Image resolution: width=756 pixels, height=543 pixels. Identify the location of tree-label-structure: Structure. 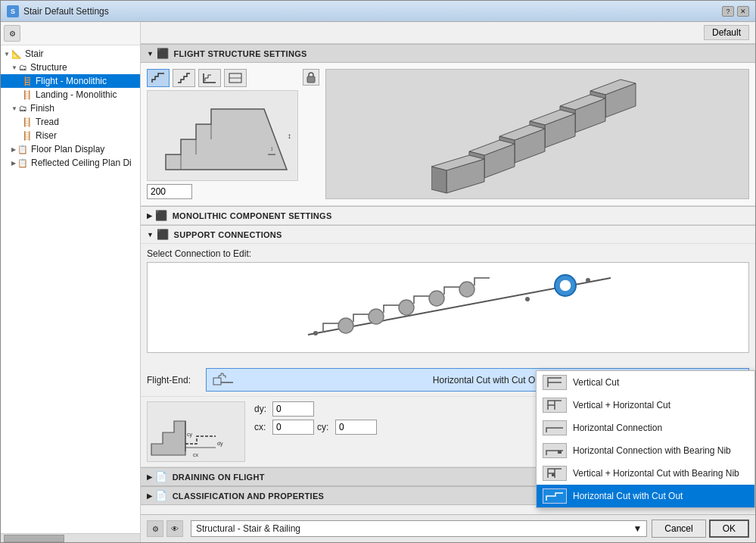
(48, 67).